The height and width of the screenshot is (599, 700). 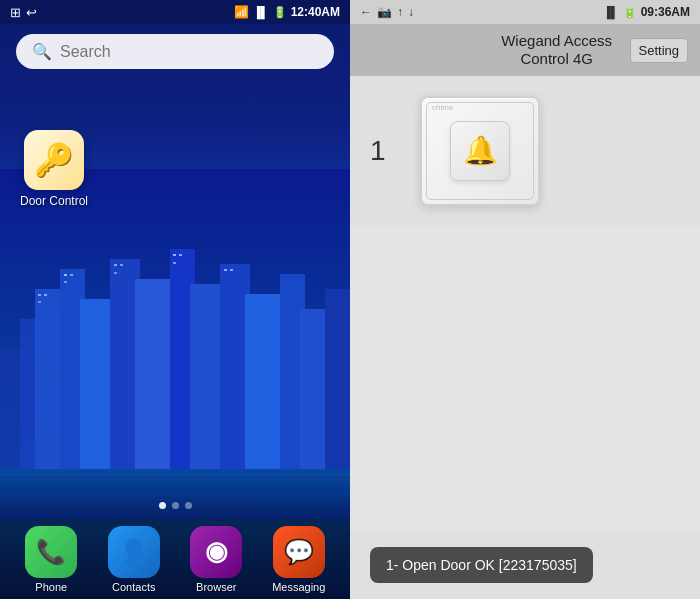 I want to click on upload-icon: ↑, so click(x=400, y=12).